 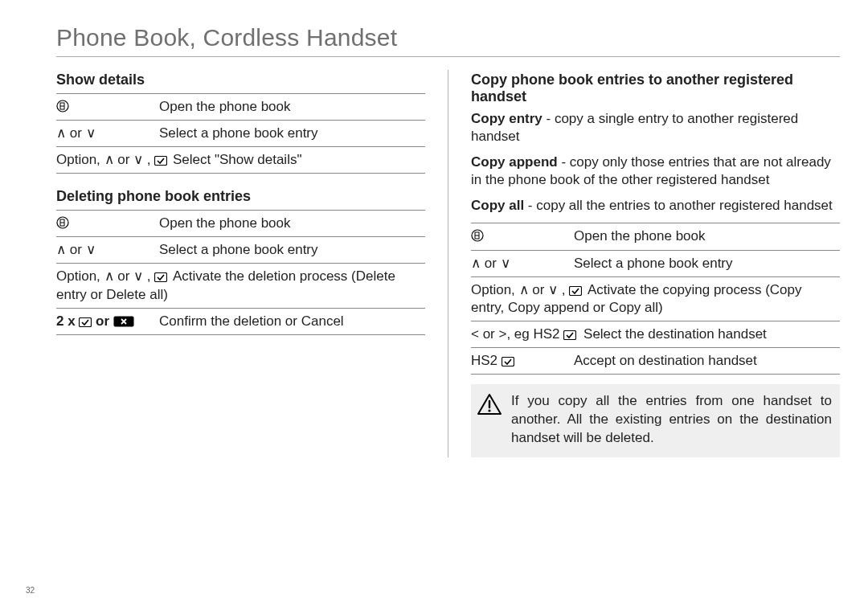 I want to click on table-copy: Open the phone book ∧ or ∨ Select a phon…, so click(x=656, y=299).